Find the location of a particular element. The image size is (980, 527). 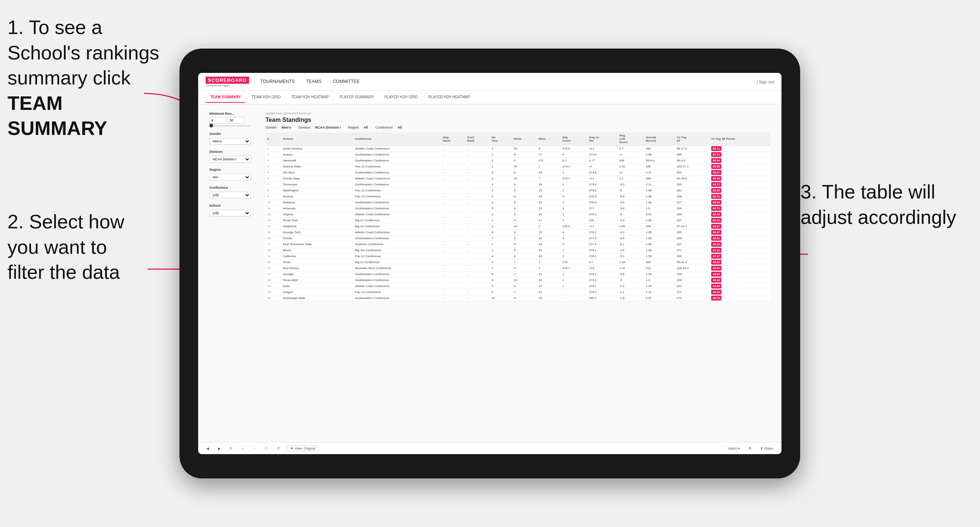

sub-nav-team-h2h-heatmap: TEAM H2H HEATMAP is located at coordinates (310, 97).